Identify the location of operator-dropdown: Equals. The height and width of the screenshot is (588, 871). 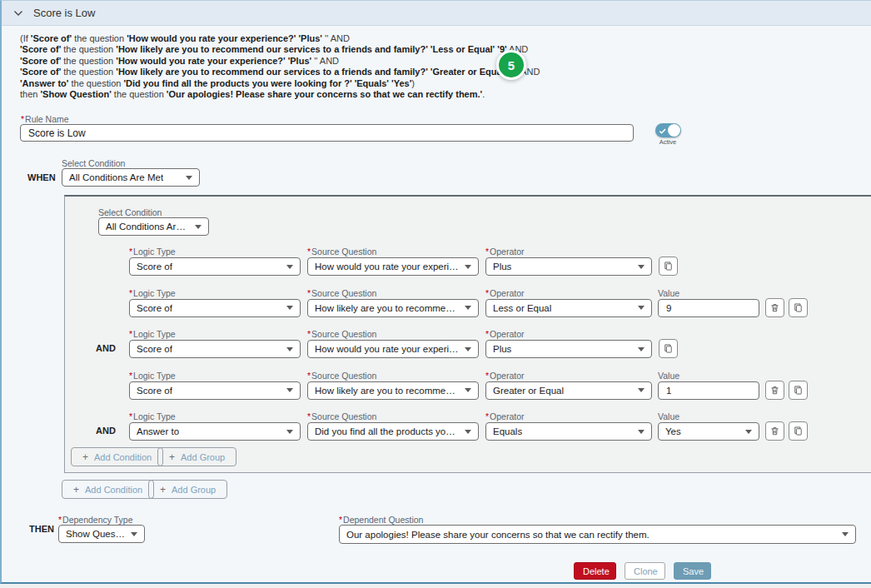
(569, 431).